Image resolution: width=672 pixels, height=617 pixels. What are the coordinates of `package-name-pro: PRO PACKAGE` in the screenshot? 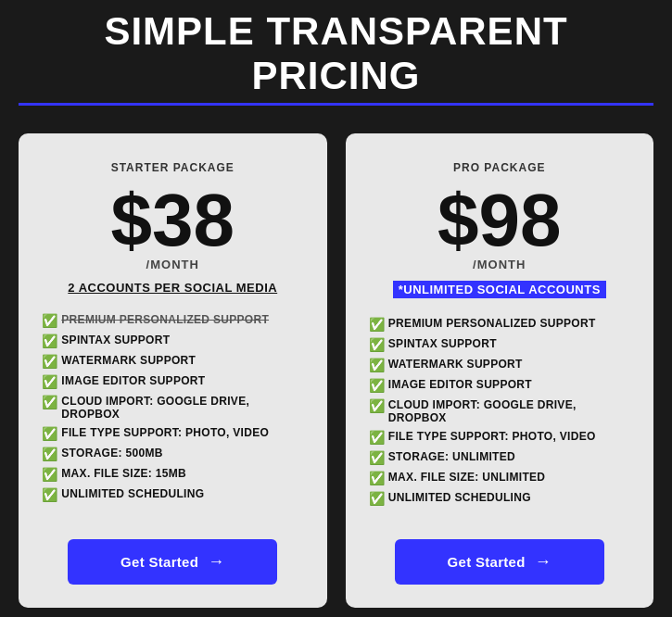 It's located at (499, 168).